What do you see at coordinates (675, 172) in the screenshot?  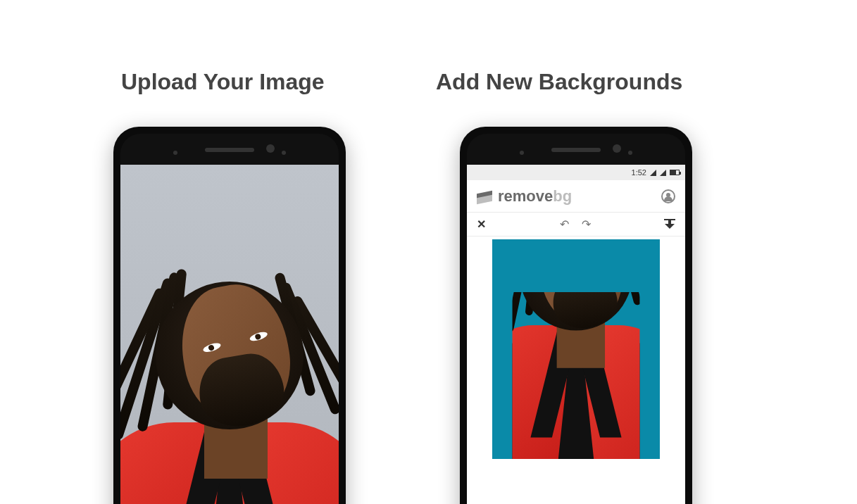 I see `battery-icon` at bounding box center [675, 172].